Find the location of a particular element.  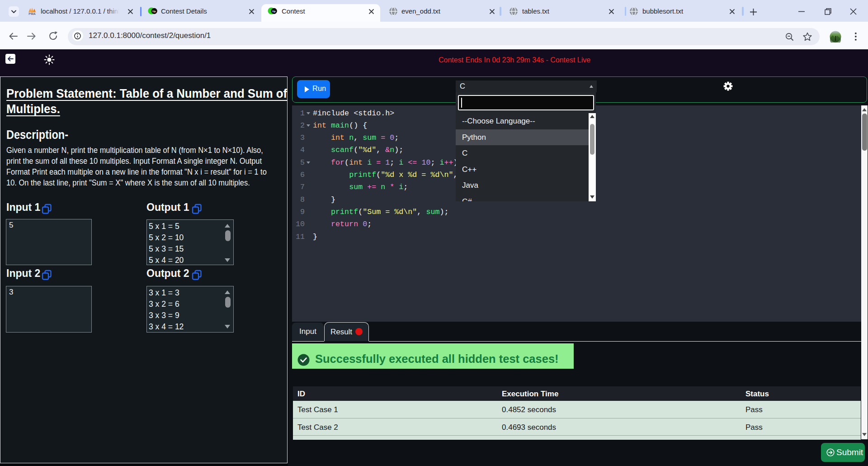

svg-text: PMA is located at coordinates (32, 14).